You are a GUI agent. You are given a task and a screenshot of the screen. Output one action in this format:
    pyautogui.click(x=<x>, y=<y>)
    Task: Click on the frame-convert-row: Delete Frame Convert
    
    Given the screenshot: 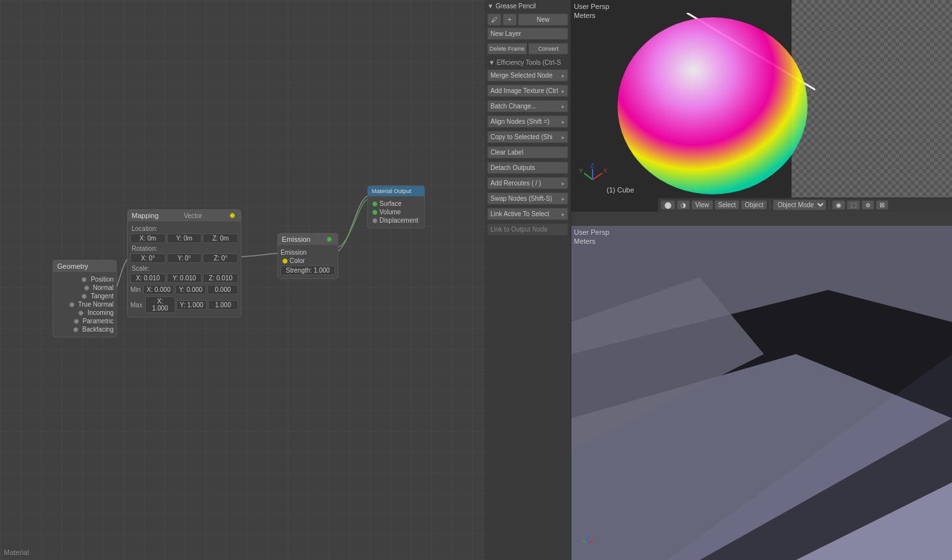 What is the action you would take?
    pyautogui.click(x=528, y=49)
    